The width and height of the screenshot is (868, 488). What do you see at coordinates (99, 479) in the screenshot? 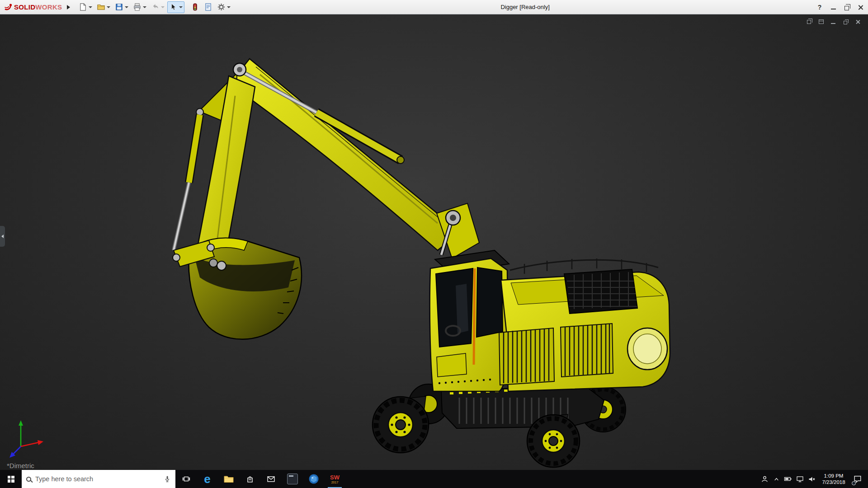
I see `taskbar-search-box` at bounding box center [99, 479].